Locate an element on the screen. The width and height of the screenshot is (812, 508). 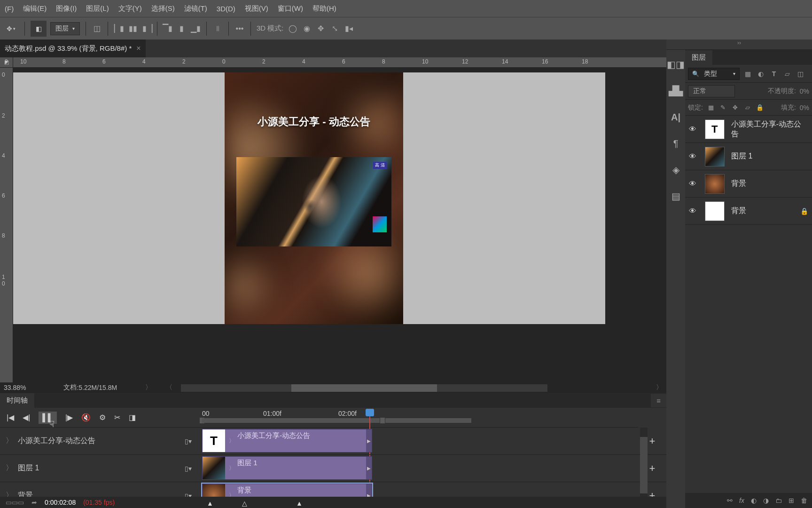
adjustments-icon: ◧◨ is located at coordinates (676, 64).